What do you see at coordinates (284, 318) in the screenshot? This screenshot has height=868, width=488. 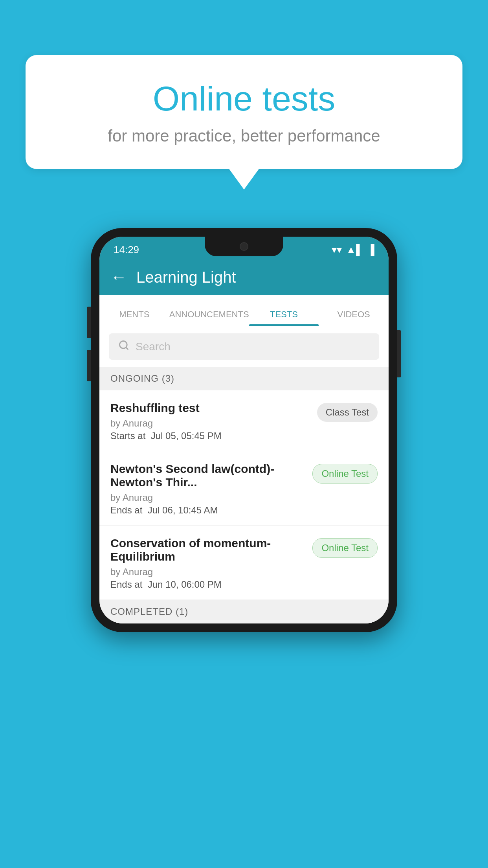 I see `tab-tests: TESTS` at bounding box center [284, 318].